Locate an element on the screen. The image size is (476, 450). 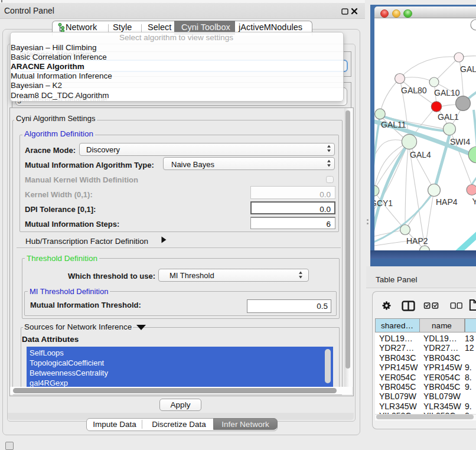
svg-text: GAL80 is located at coordinates (414, 90).